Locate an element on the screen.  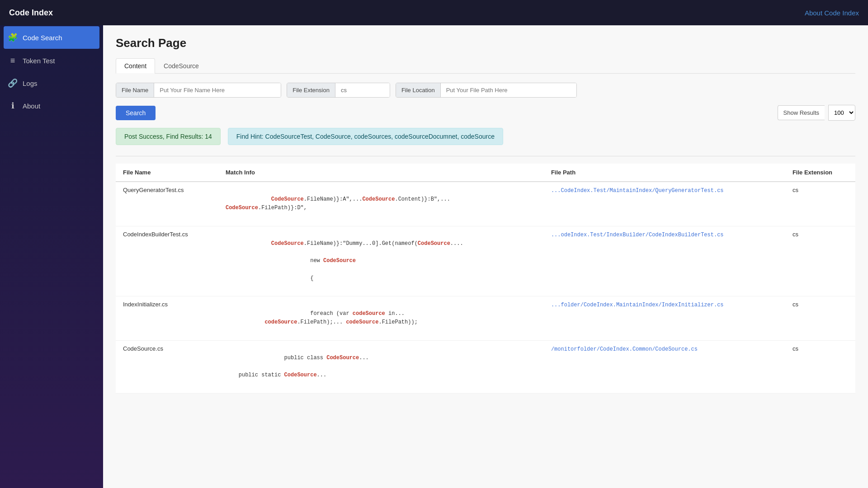
col-match-info: Match Info is located at coordinates (381, 173).